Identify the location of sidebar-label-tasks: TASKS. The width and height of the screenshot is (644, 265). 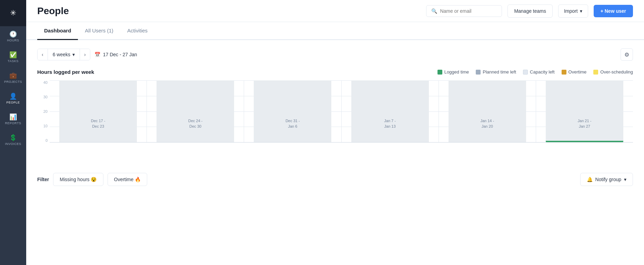
(13, 61).